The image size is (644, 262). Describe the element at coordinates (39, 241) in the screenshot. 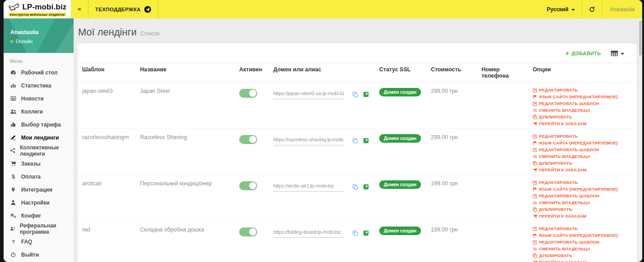

I see `sidebar-item-faq: ? FAQ` at that location.